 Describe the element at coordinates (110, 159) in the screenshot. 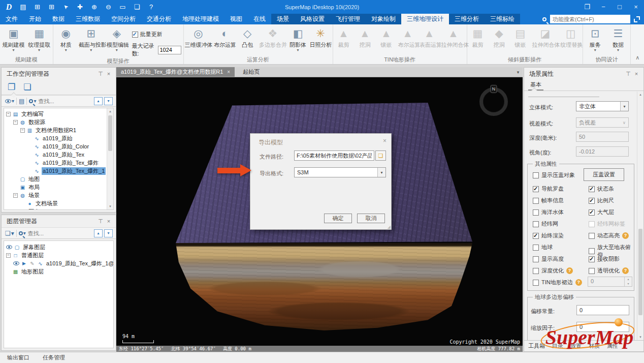

I see `workspace-tree-scrollbar: ▴ ▾` at that location.